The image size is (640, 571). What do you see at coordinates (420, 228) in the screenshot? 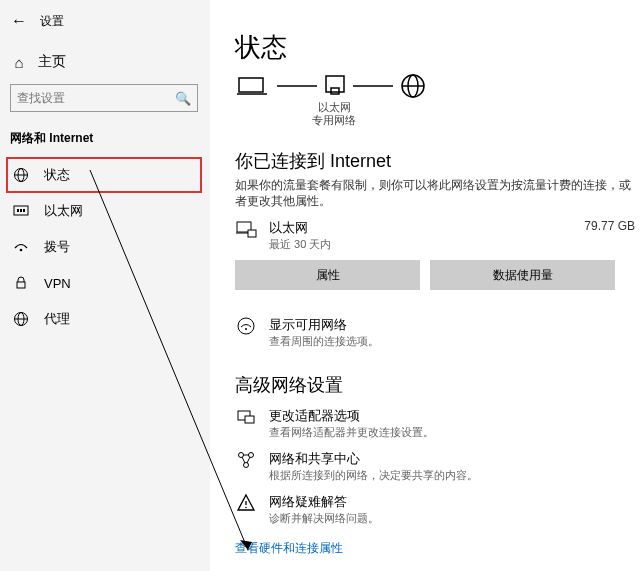
I see `connection-name: 以太网` at bounding box center [420, 228].